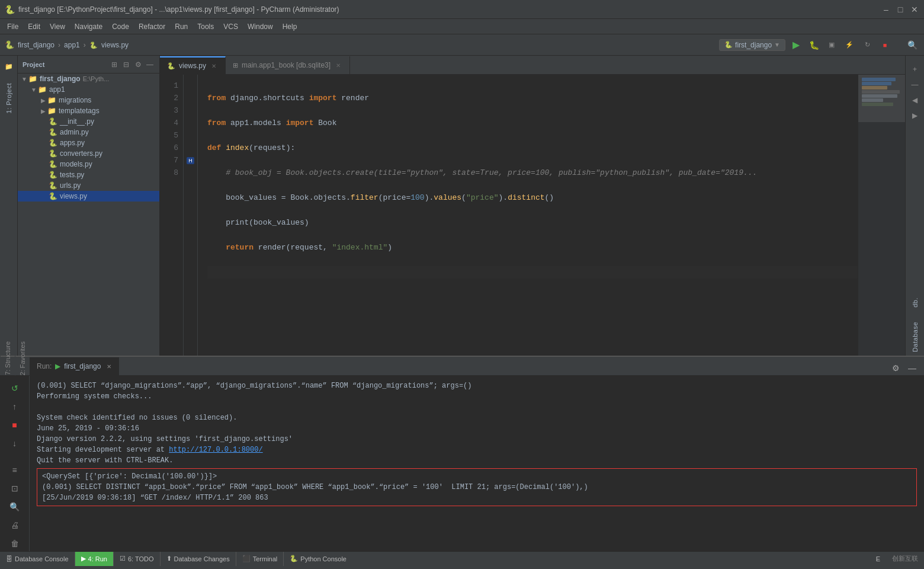 This screenshot has height=569, width=924. What do you see at coordinates (89, 122) in the screenshot?
I see `tree-init-py: 🐍 __init__.py` at bounding box center [89, 122].